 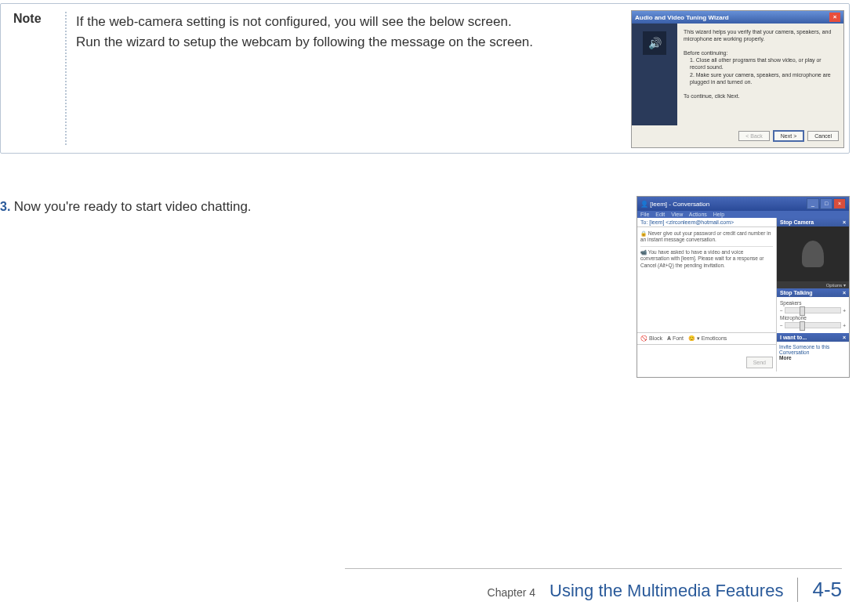 I want to click on step-text: Now you're ready to start video chatting…, so click(x=133, y=207).